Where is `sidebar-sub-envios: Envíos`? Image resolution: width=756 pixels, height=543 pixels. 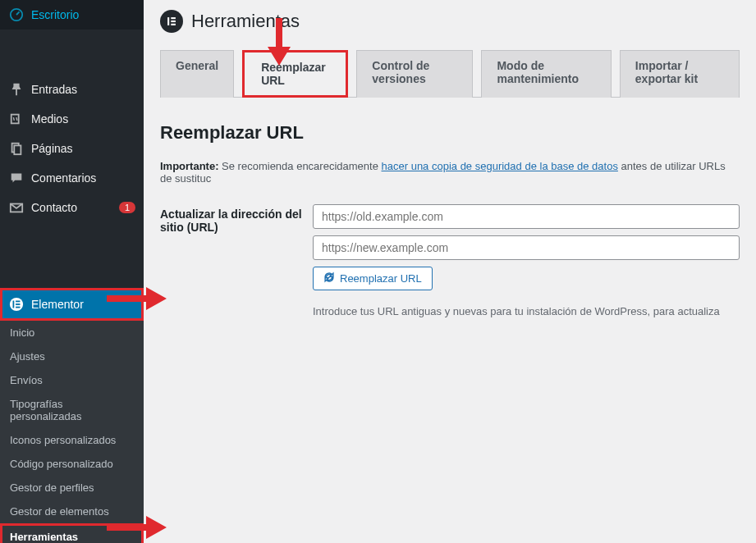 sidebar-sub-envios: Envíos is located at coordinates (72, 381).